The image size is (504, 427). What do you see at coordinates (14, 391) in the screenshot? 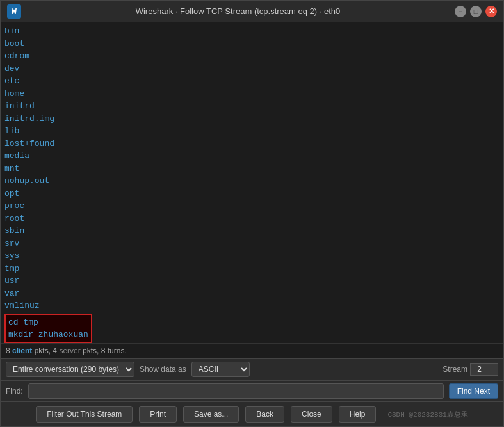
I see `find-label: Find:` at bounding box center [14, 391].